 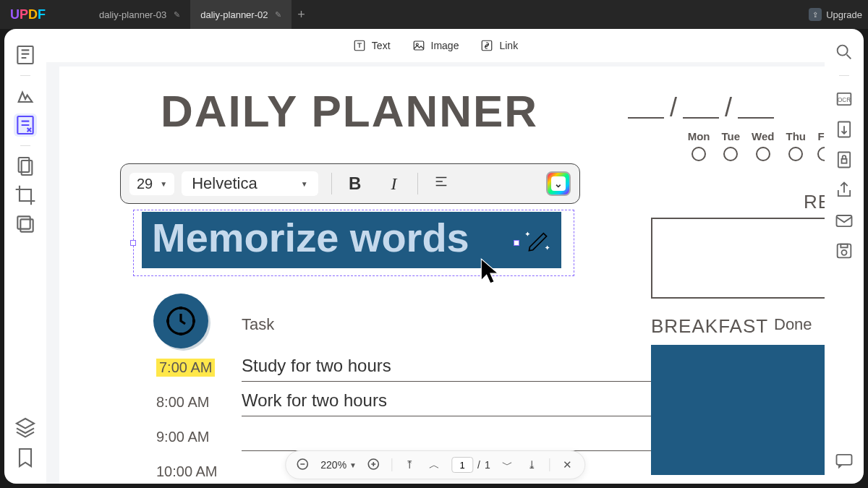 I want to click on date-field: //, so click(x=701, y=108).